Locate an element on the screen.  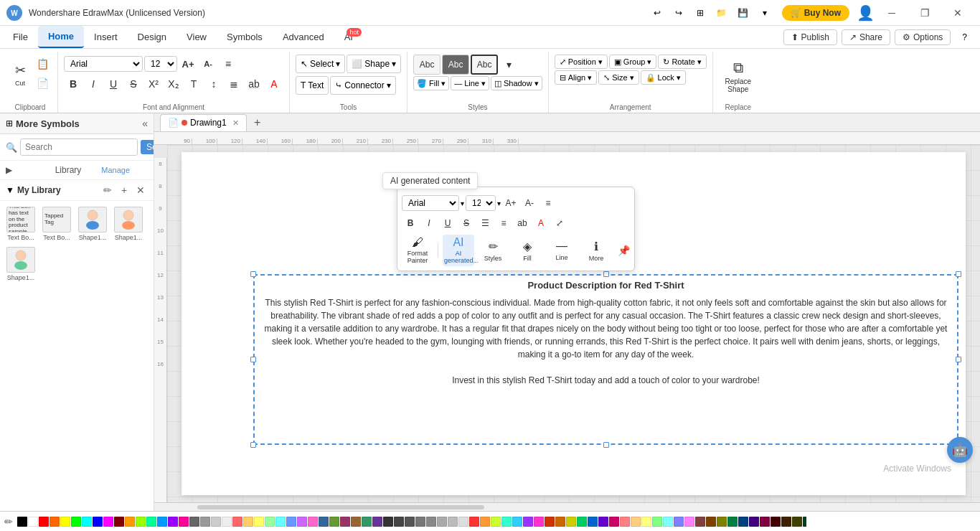
font-family-select: Arial is located at coordinates (103, 64).